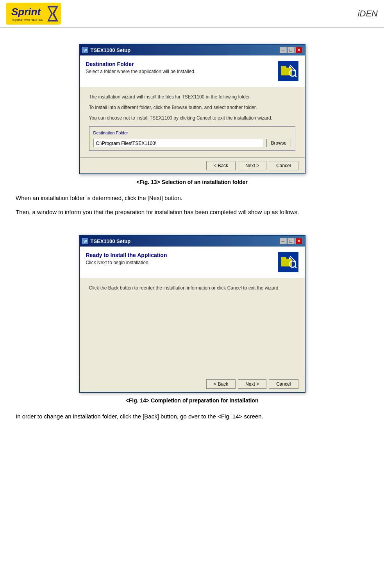 The width and height of the screenshot is (384, 588). I want to click on maximize-button: □, so click(291, 50).